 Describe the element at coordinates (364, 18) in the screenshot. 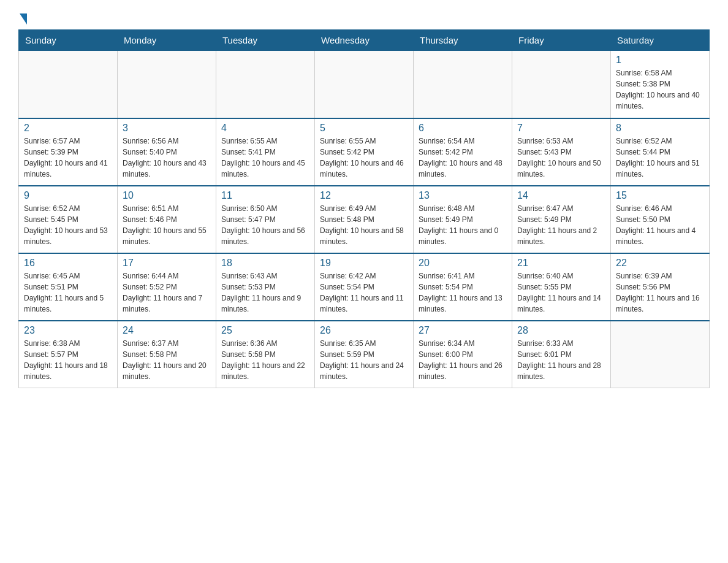

I see `page-header` at that location.